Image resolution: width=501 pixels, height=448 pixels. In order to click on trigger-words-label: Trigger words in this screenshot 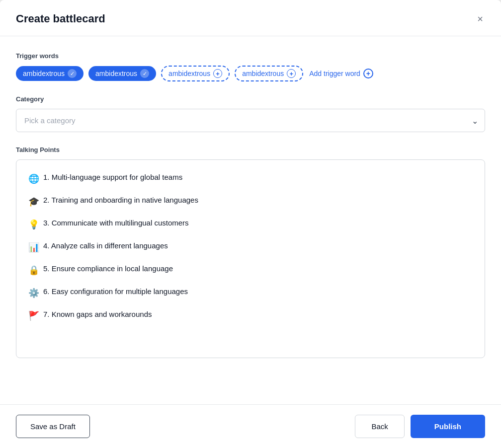, I will do `click(250, 56)`.